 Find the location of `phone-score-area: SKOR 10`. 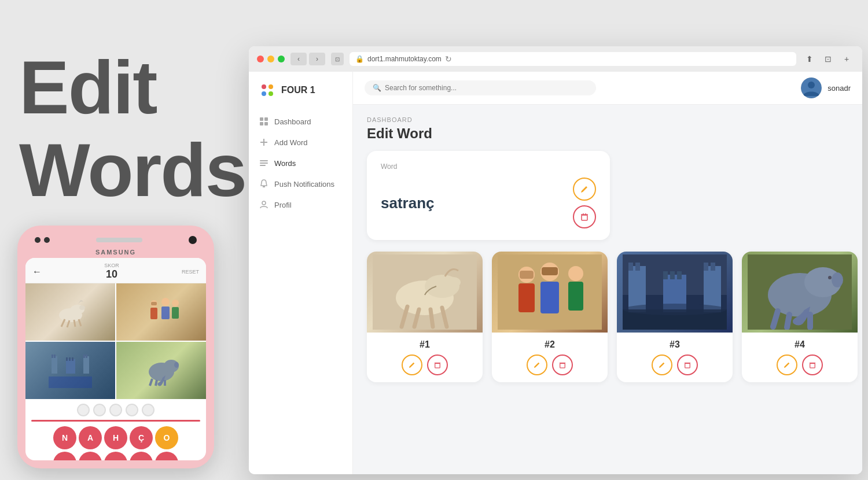

phone-score-area: SKOR 10 is located at coordinates (112, 272).